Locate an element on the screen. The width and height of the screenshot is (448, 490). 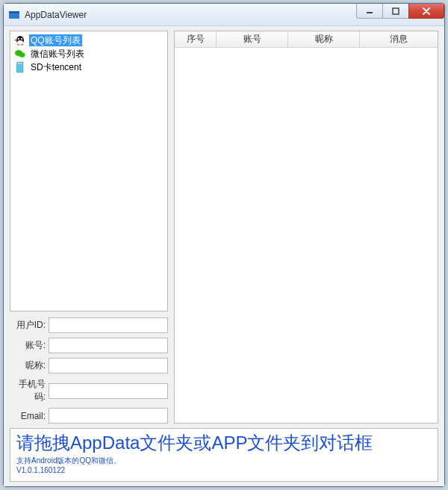
field-row-email: Email: is located at coordinates (89, 415).